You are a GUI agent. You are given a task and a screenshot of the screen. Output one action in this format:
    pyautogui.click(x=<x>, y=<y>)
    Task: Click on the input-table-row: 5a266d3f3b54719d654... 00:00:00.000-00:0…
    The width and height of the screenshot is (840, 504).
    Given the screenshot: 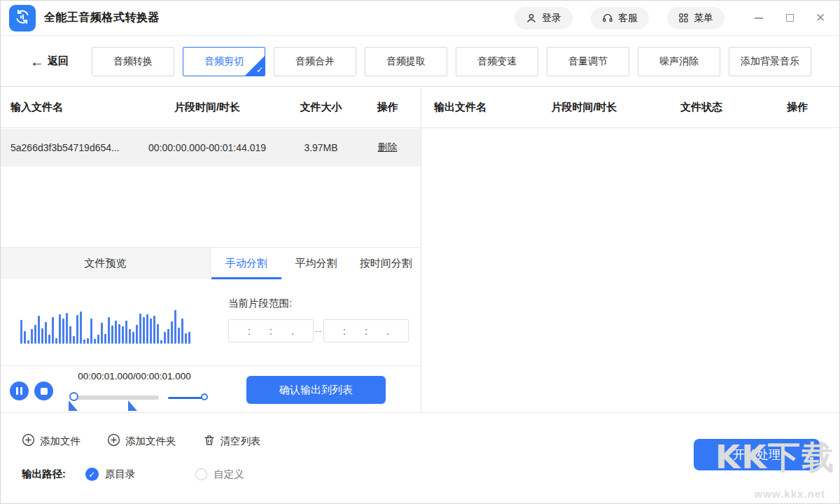 What is the action you would take?
    pyautogui.click(x=211, y=148)
    